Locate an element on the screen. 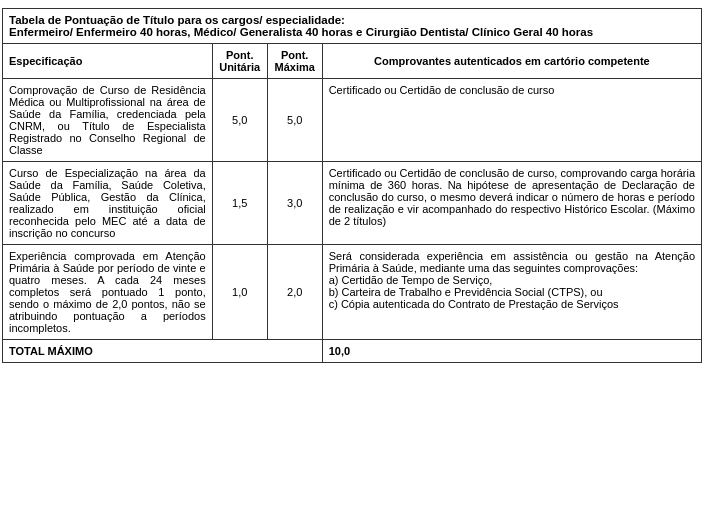 The width and height of the screenshot is (704, 519). header-pont-unitaria: Pont. Unitária is located at coordinates (240, 62).